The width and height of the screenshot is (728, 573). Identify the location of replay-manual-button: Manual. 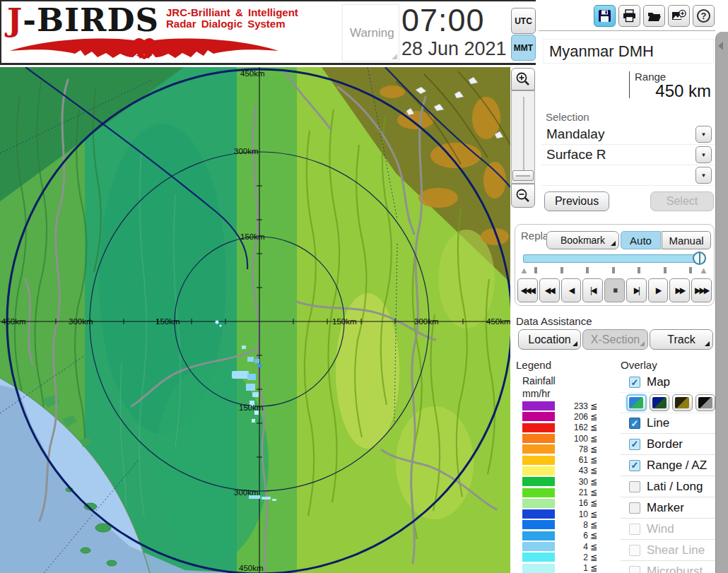
(686, 240).